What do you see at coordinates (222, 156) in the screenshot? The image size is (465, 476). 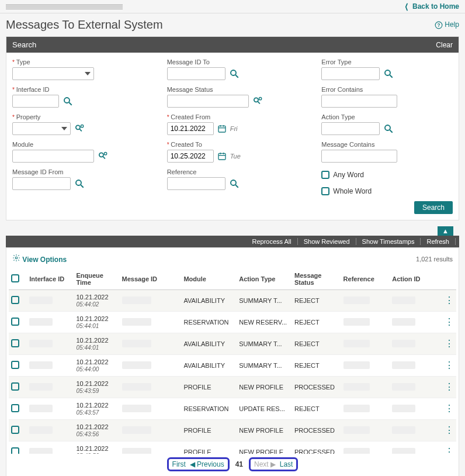 I see `created-to-calendar` at bounding box center [222, 156].